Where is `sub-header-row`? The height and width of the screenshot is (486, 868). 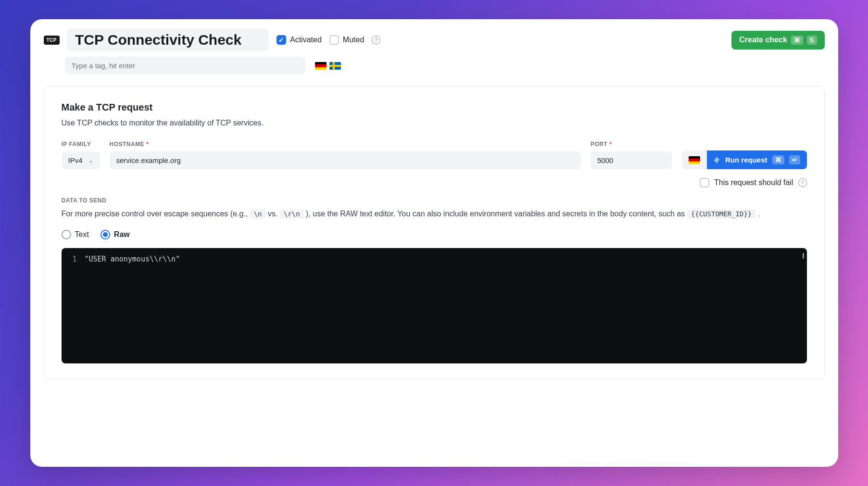
sub-header-row is located at coordinates (445, 65).